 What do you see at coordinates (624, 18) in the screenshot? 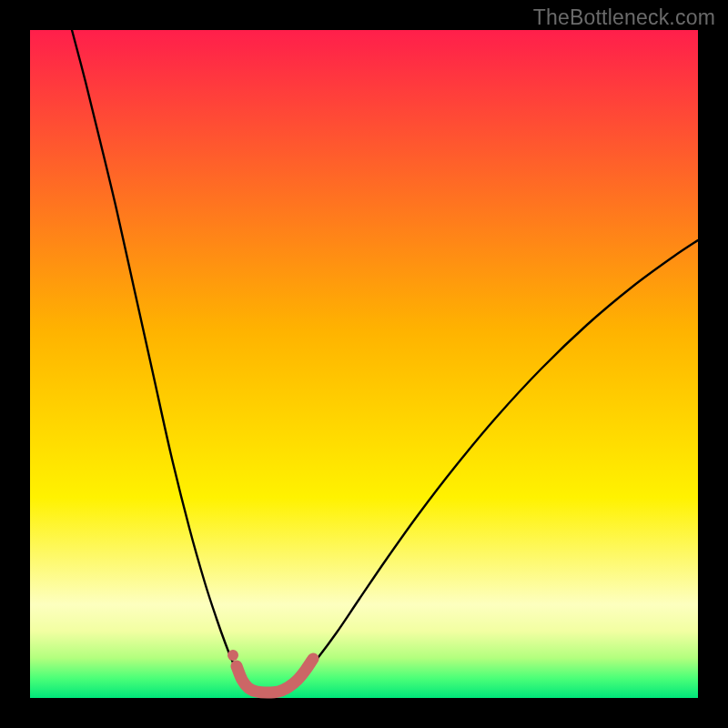
I see `watermark-label: TheBottleneck.com` at bounding box center [624, 18].